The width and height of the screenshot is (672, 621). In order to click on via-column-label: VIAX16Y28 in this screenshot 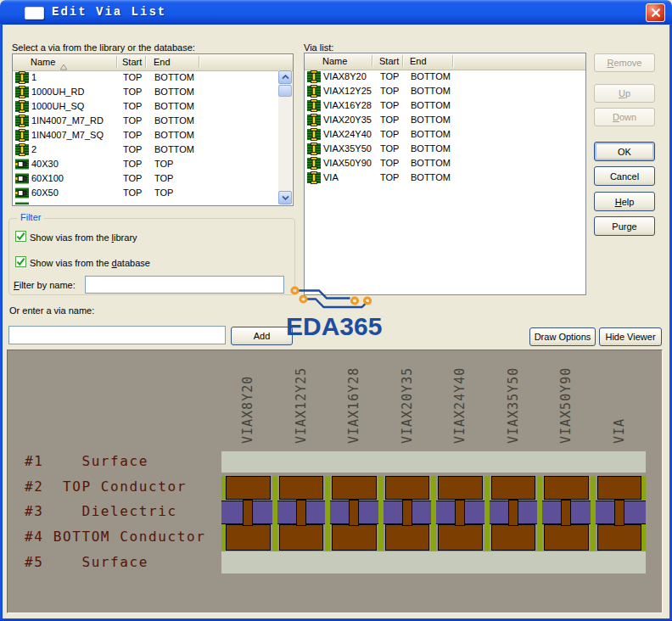, I will do `click(354, 406)`.